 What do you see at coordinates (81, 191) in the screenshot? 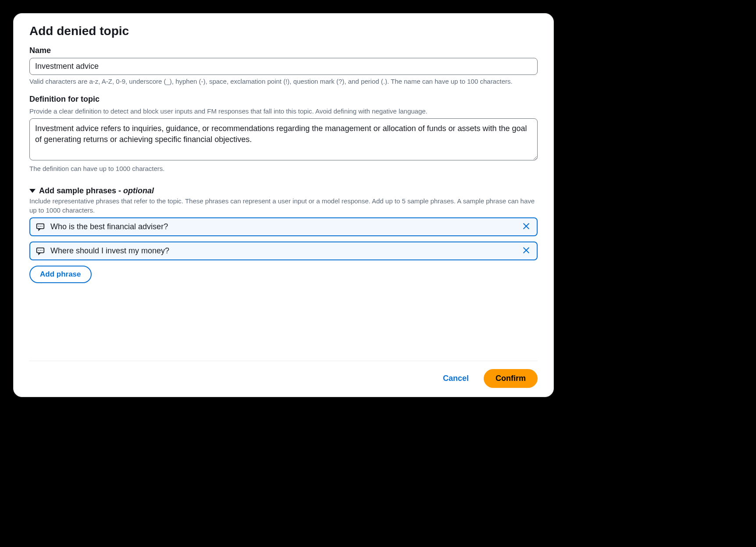
I see `sample-phrases-title-prefix: Add sample phrases -` at bounding box center [81, 191].